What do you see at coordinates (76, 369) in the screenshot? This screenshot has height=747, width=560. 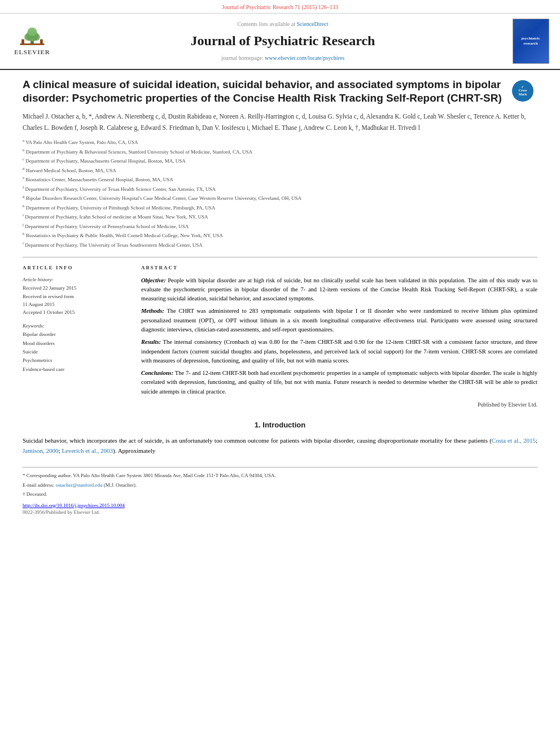 I see `keyword-5: Evidence-based care` at bounding box center [76, 369].